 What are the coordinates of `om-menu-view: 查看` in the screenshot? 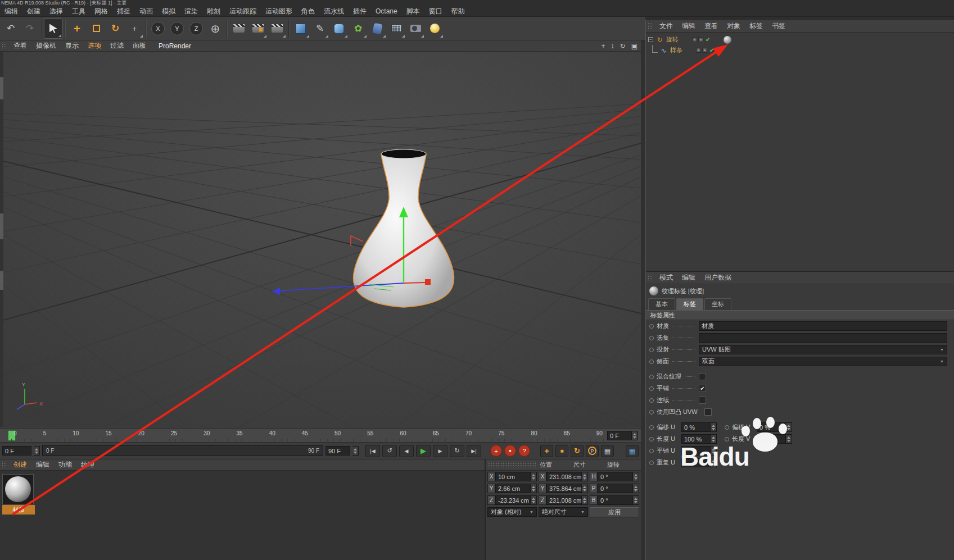 It's located at (711, 26).